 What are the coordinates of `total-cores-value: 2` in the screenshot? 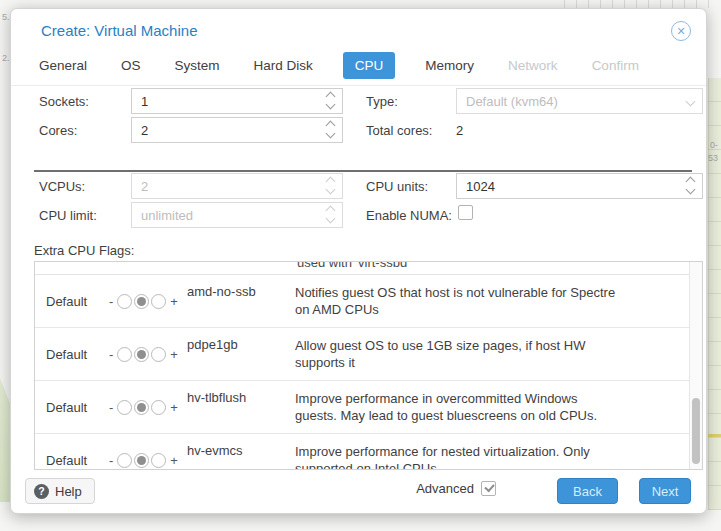 It's located at (460, 130).